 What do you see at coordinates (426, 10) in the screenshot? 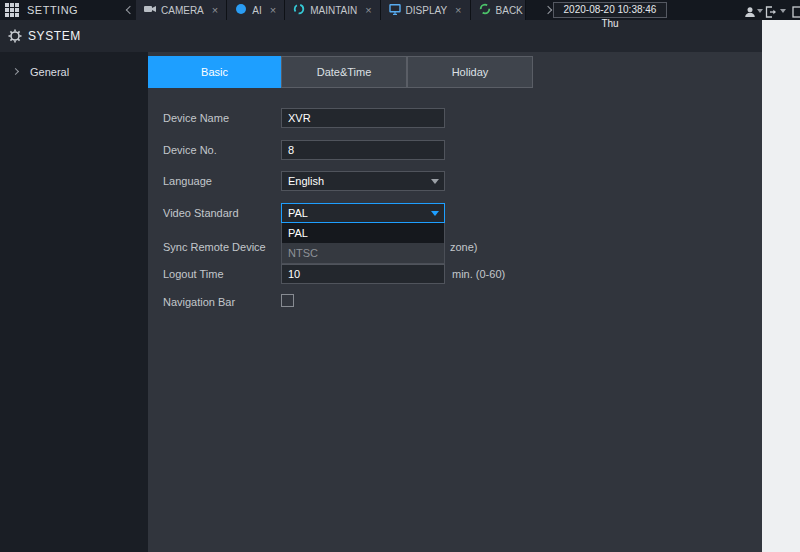
I see `tab-display: DISPLAY ×` at bounding box center [426, 10].